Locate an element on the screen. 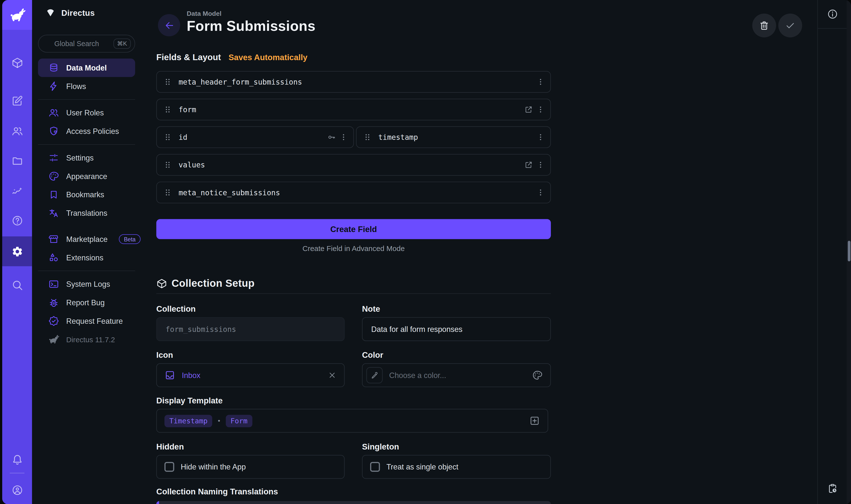 The height and width of the screenshot is (504, 851). delete-collection-button is located at coordinates (764, 25).